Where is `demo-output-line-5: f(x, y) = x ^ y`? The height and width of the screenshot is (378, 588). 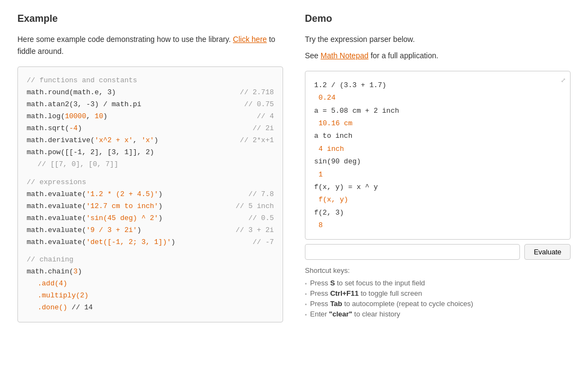 demo-output-line-5: f(x, y) = x ^ y is located at coordinates (438, 187).